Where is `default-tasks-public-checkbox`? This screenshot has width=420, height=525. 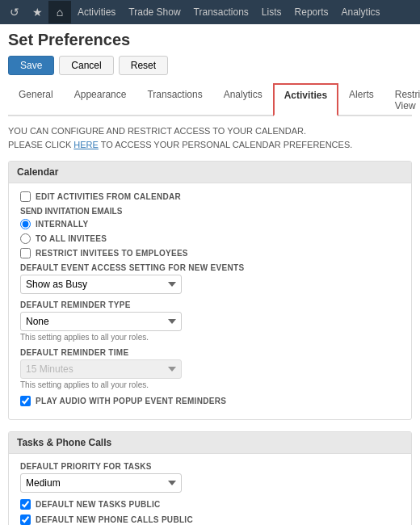
default-tasks-public-checkbox is located at coordinates (26, 504).